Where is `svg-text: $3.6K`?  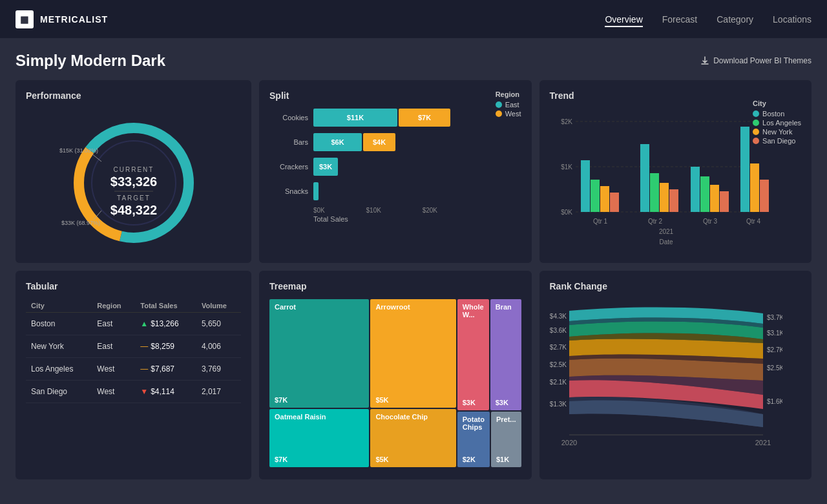
svg-text: $3.6K is located at coordinates (558, 331).